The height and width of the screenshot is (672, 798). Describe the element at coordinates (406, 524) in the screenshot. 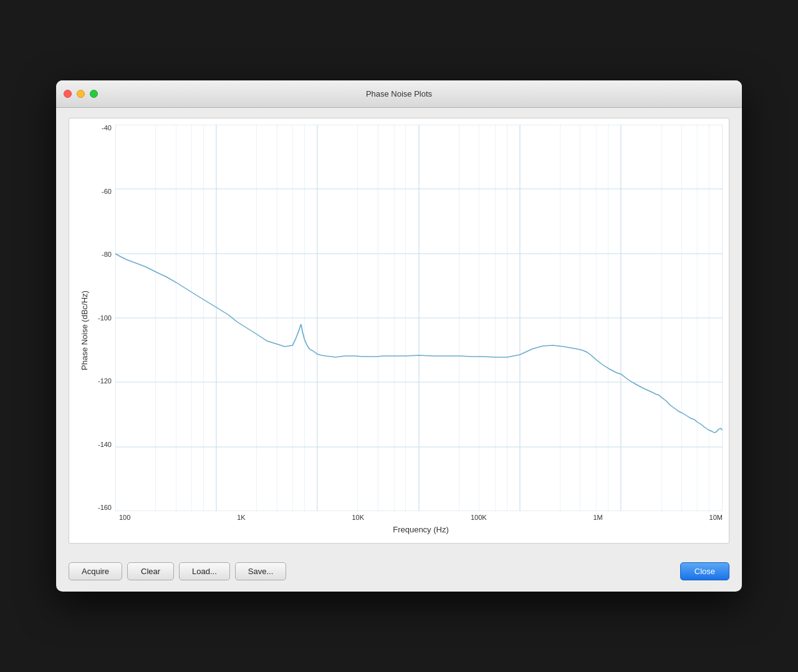

I see `x-axis-area: 100 1K 10K 100K 1M 10M Frequency (Hz)` at that location.